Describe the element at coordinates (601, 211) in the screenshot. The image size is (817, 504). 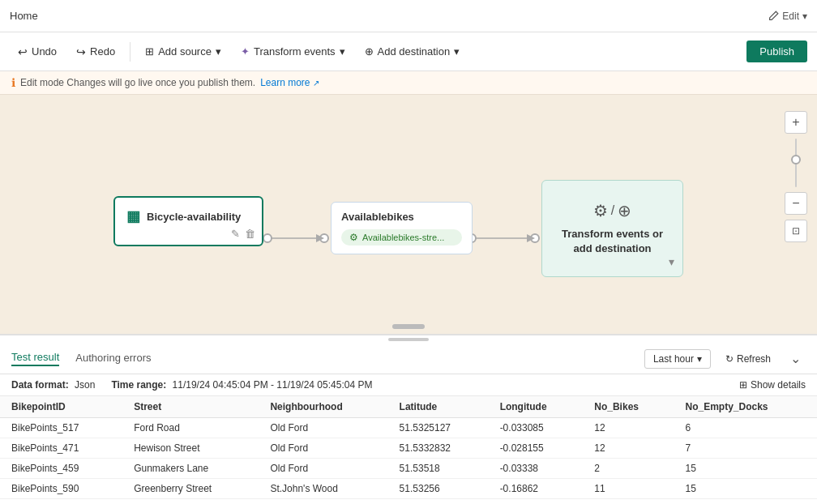
I see `gear-icon: ⚙` at that location.